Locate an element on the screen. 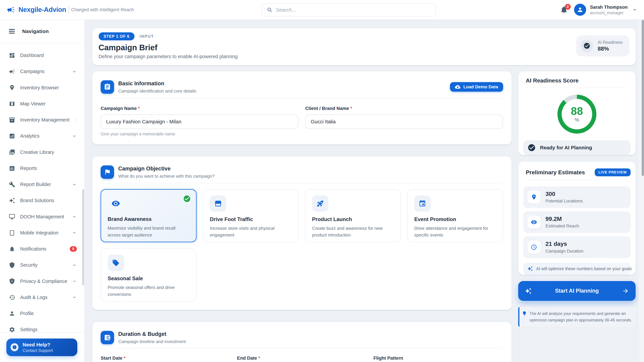 The image size is (644, 362). sidebar-item-profile: Profile is located at coordinates (42, 314).